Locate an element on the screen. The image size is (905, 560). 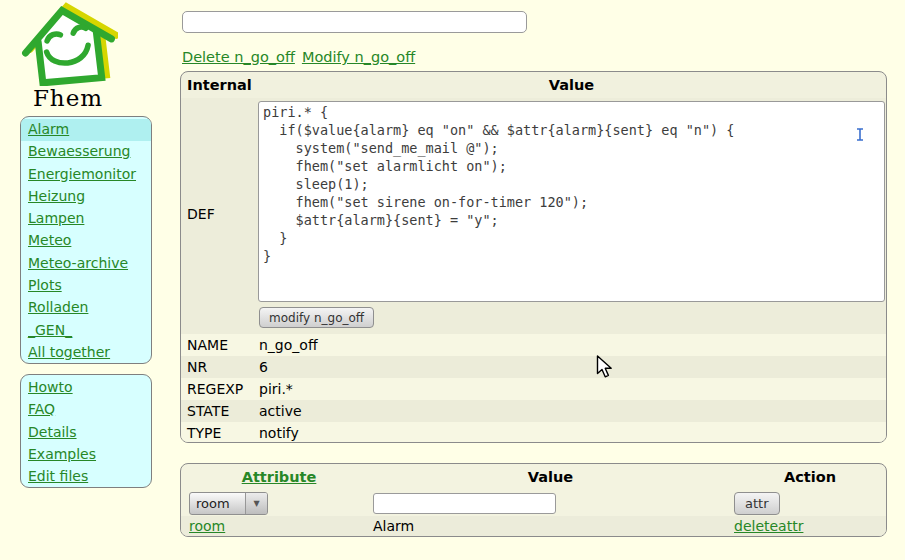
sidebar-item-details: Details is located at coordinates (86, 433).